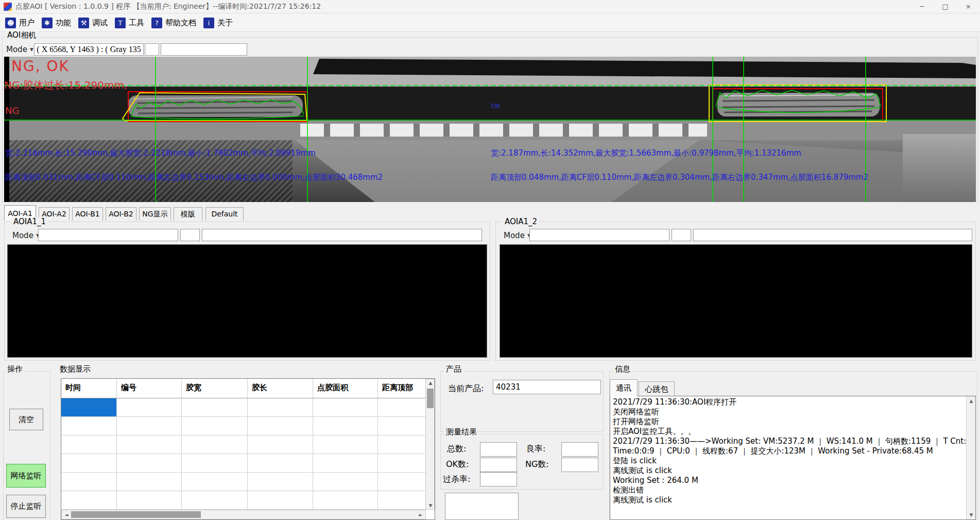 The height and width of the screenshot is (520, 980). What do you see at coordinates (15, 369) in the screenshot?
I see `operation-group-label: 操作` at bounding box center [15, 369].